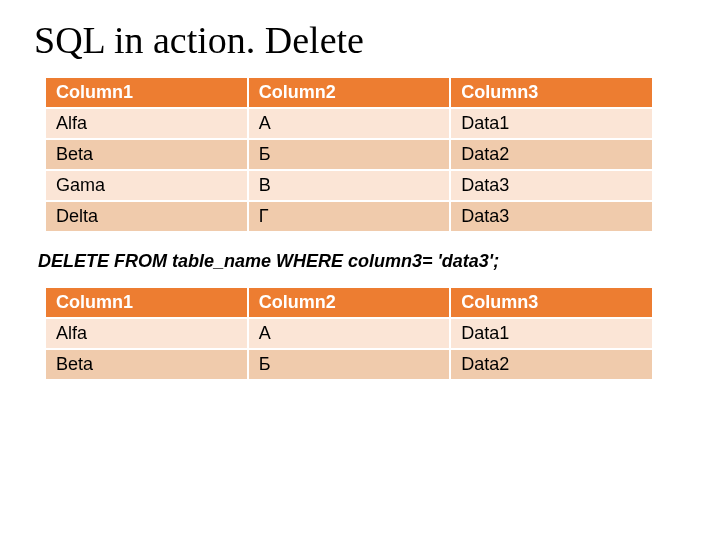 This screenshot has width=720, height=540. Describe the element at coordinates (146, 186) in the screenshot. I see `cell: Gama` at that location.